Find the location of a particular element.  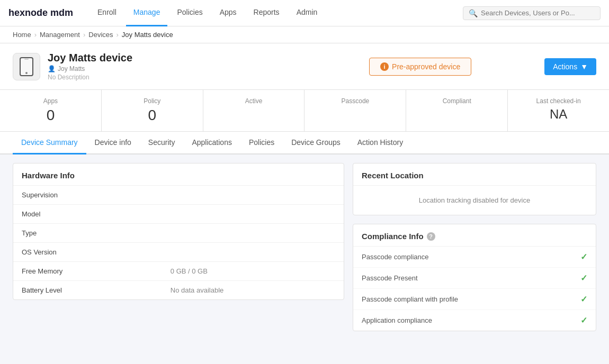

stat-policy-label: Policy is located at coordinates (153, 101).